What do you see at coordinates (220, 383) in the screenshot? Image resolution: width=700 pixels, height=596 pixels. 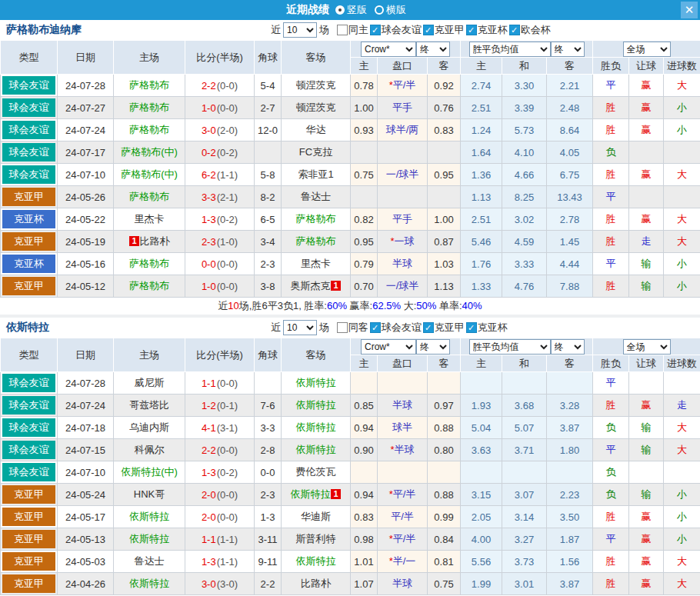 I see `cell-score: 1-1(0-0)` at bounding box center [220, 383].